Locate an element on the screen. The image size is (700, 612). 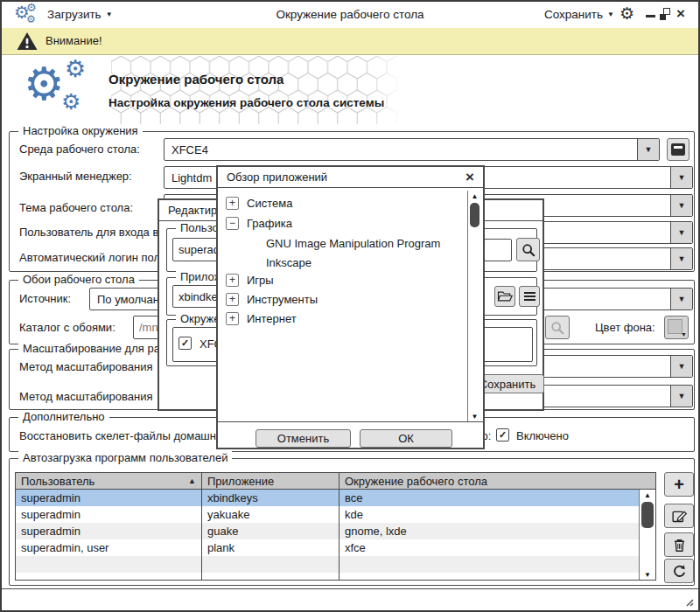
browse-file-button is located at coordinates (505, 296).